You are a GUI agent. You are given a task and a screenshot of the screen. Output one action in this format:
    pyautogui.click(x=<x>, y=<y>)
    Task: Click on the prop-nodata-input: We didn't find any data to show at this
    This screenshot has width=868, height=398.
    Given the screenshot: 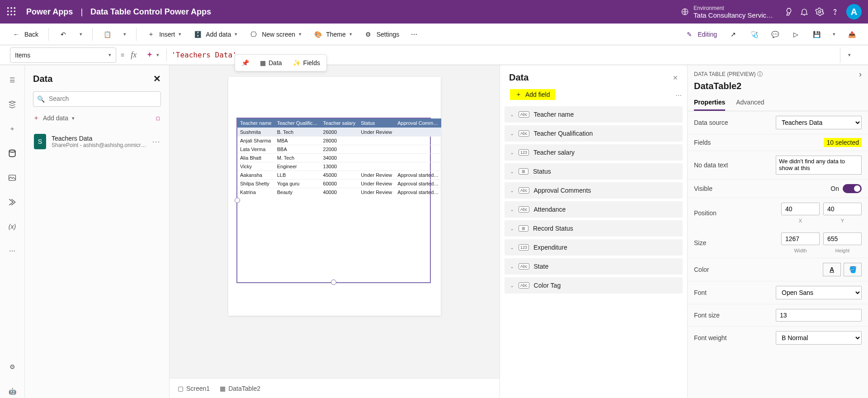 What is the action you would take?
    pyautogui.click(x=819, y=165)
    